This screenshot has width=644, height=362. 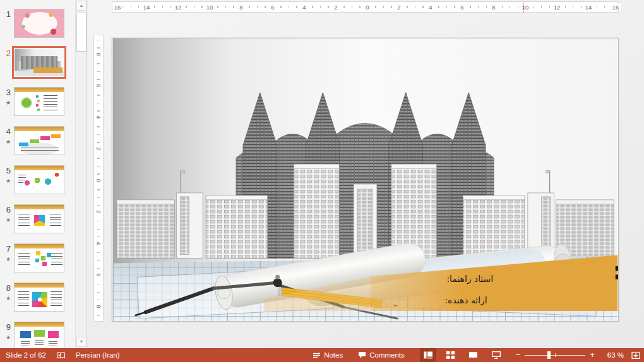 What do you see at coordinates (7, 254) in the screenshot?
I see `thumbnail-gutter: 7 ★` at bounding box center [7, 254].